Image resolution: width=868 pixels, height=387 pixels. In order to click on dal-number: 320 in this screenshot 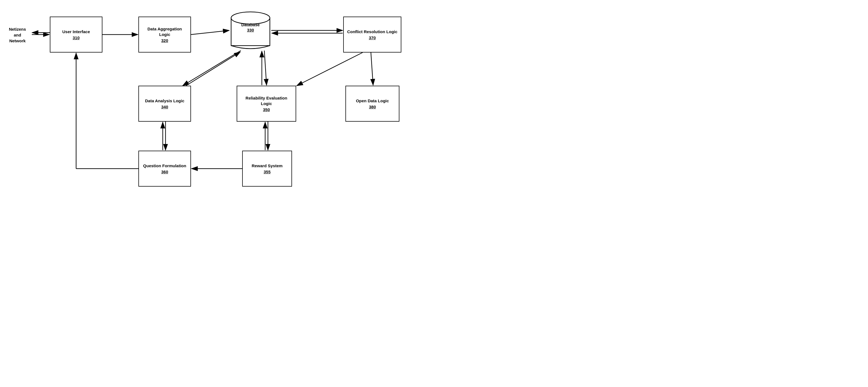, I will do `click(164, 40)`.